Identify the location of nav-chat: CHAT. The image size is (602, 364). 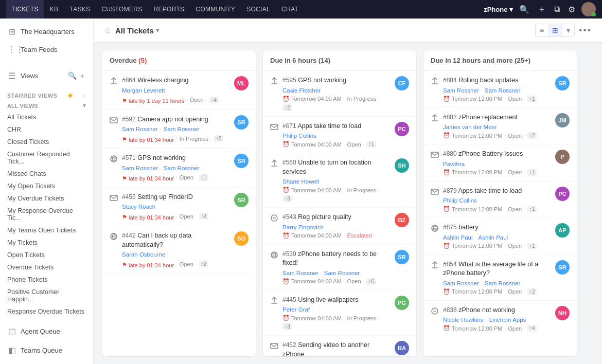
(290, 9).